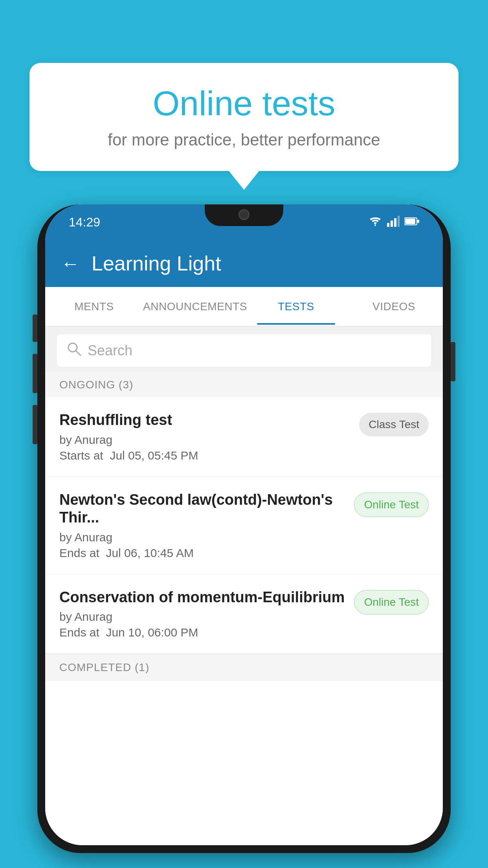 Image resolution: width=488 pixels, height=868 pixels. I want to click on test-info: Newton's Second law(contd)-Newton's Thir…, so click(203, 525).